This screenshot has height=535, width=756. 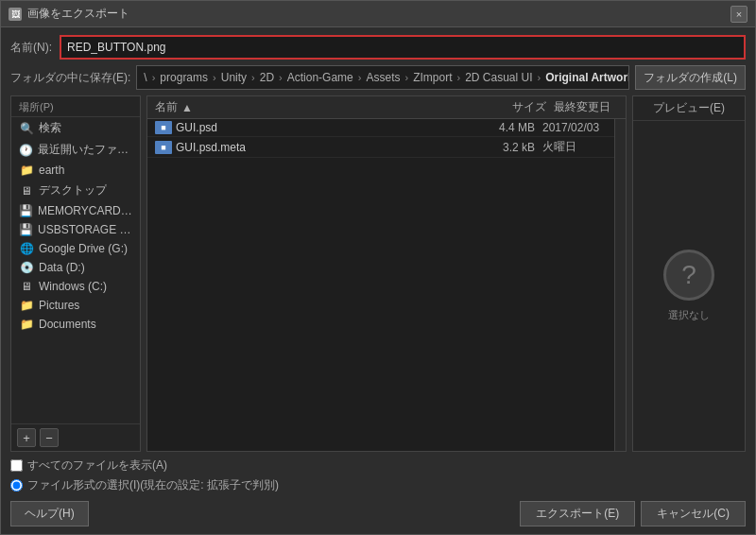 I want to click on dialog-icon: 🖼, so click(x=15, y=14).